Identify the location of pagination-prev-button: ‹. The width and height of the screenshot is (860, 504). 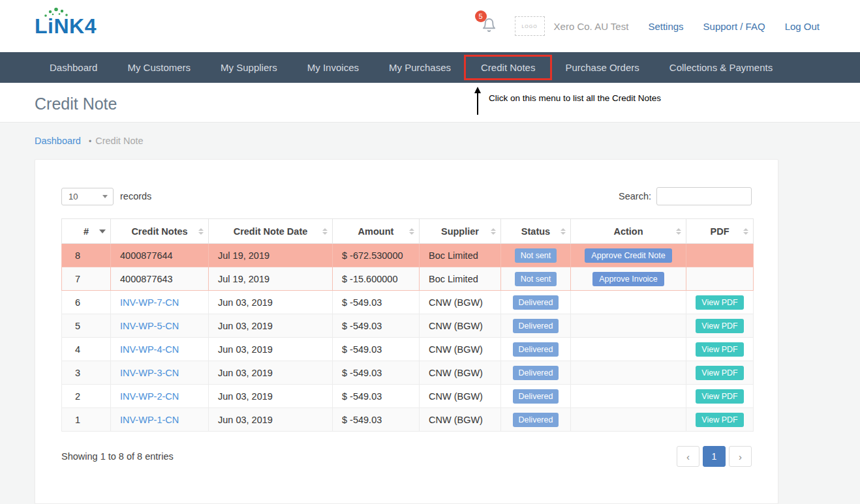
(688, 456).